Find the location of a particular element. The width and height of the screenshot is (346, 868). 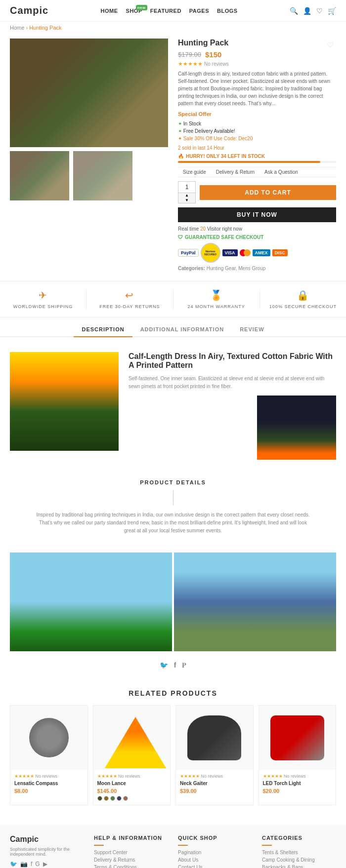

product-details-section: PRODUCT DETAILS Inspired by traditional … is located at coordinates (173, 511).